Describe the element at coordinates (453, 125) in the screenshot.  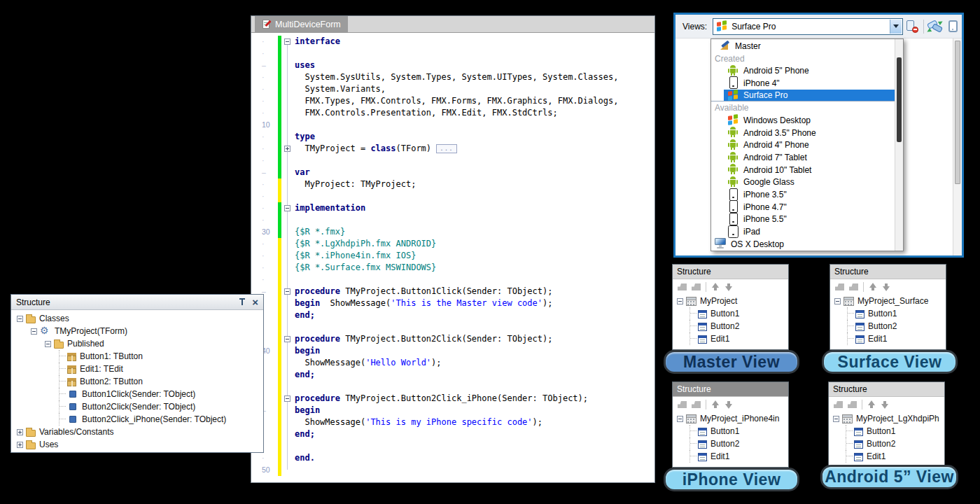
I see `code-line: 10` at that location.